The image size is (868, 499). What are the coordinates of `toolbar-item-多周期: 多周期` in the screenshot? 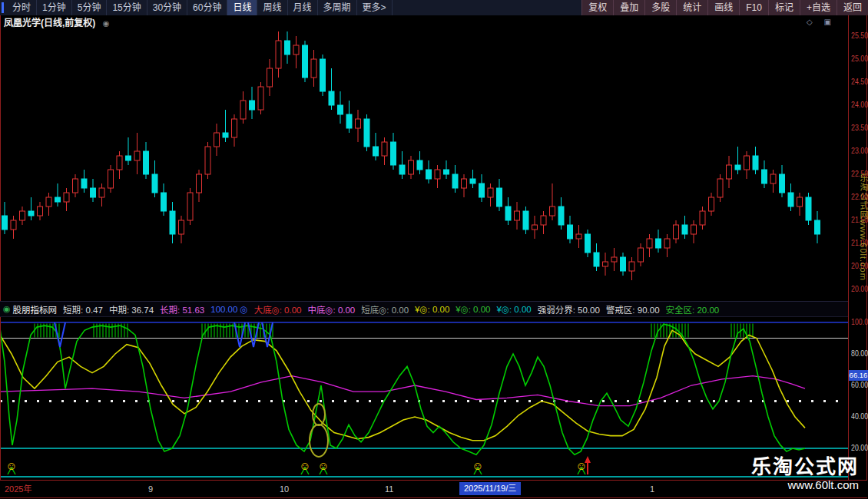 It's located at (338, 8).